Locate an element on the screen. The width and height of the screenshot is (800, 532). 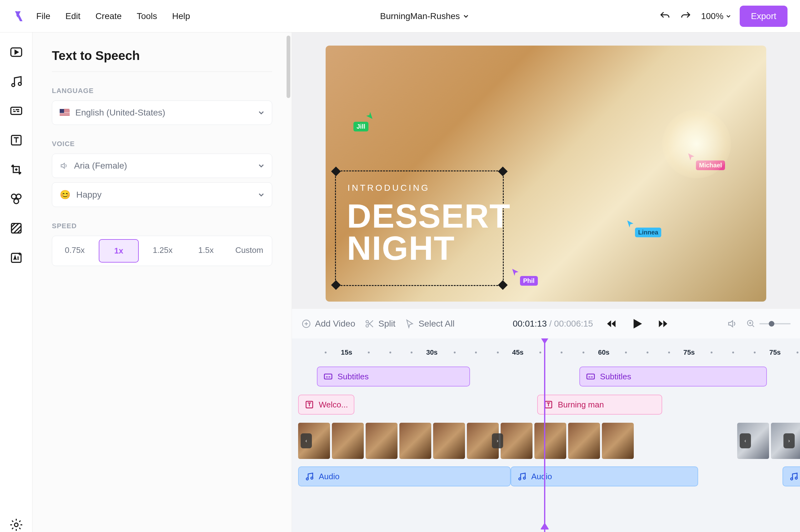
resize-handle-br is located at coordinates (503, 285).